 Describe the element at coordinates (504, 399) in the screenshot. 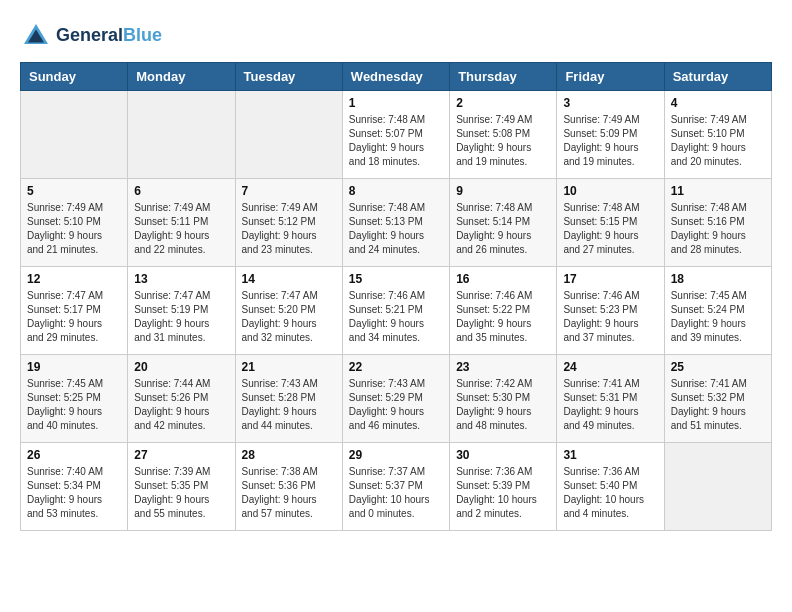

I see `calendar-cell: 23Sunrise: 7:42 AM Sunset: 5:30 PM Dayli…` at that location.